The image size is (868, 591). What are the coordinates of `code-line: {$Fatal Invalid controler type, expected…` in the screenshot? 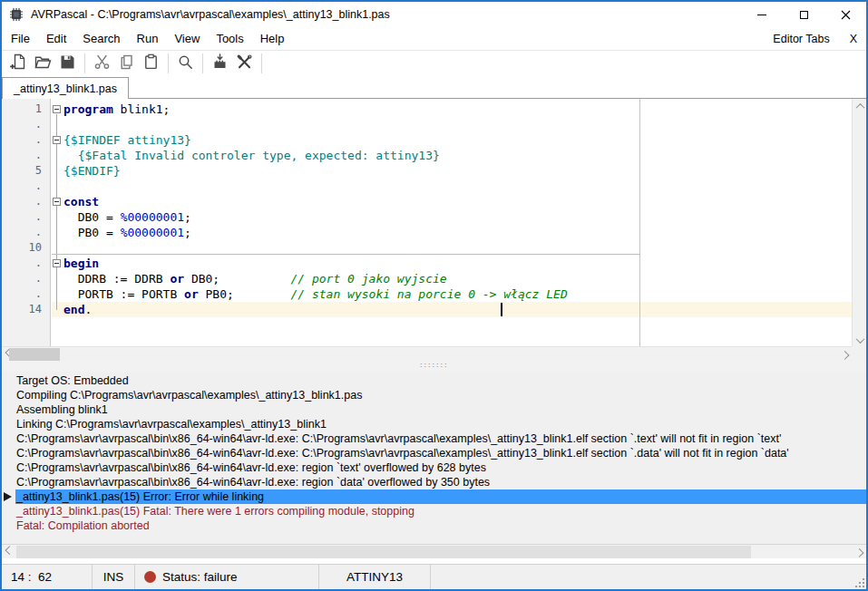 It's located at (452, 156).